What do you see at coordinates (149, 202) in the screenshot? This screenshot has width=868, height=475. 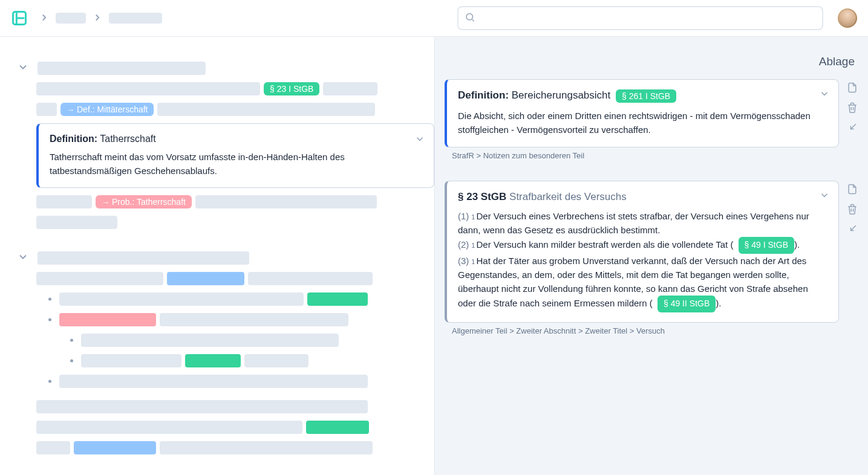 I see `tag-label: Prob.: Tatherrschaft` at bounding box center [149, 202].